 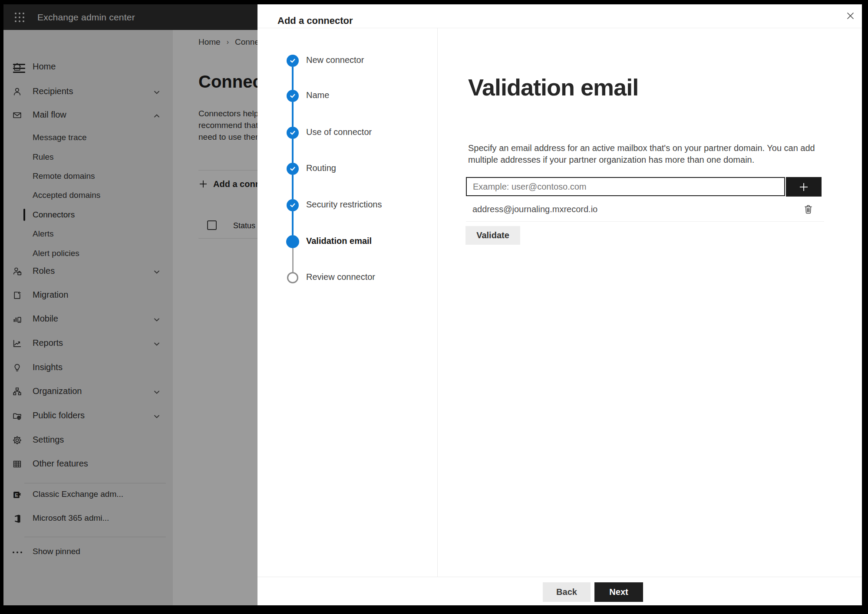 I want to click on step-label-review-connector: Review connector, so click(x=340, y=277).